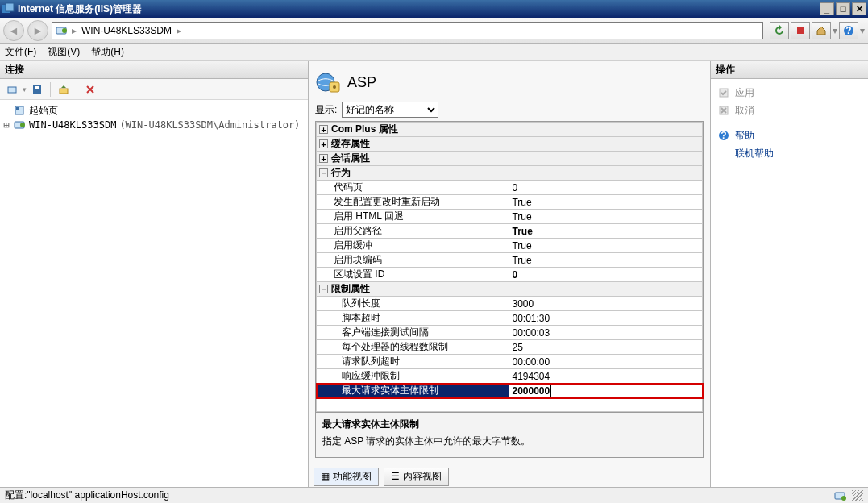 Image resolution: width=868 pixels, height=503 pixels. What do you see at coordinates (395, 476) in the screenshot?
I see `content-icon: ☰` at bounding box center [395, 476].